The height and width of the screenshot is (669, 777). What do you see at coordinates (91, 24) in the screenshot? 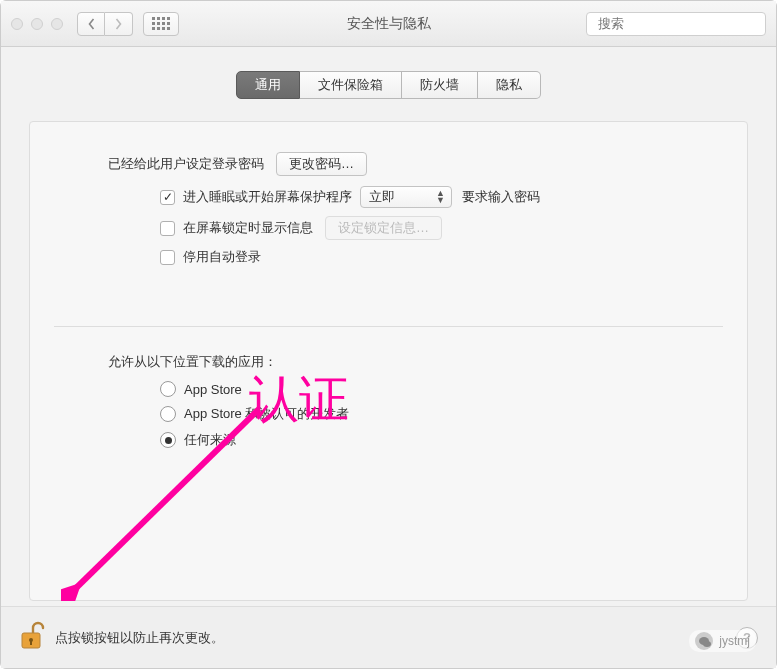
I see `back-button` at bounding box center [91, 24].